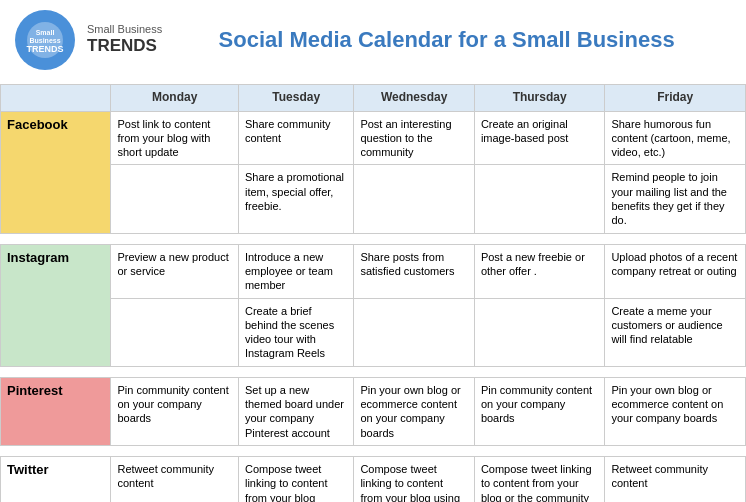 This screenshot has height=502, width=746. Describe the element at coordinates (175, 479) in the screenshot. I see `twitter-mon-1: Retweet community content` at that location.